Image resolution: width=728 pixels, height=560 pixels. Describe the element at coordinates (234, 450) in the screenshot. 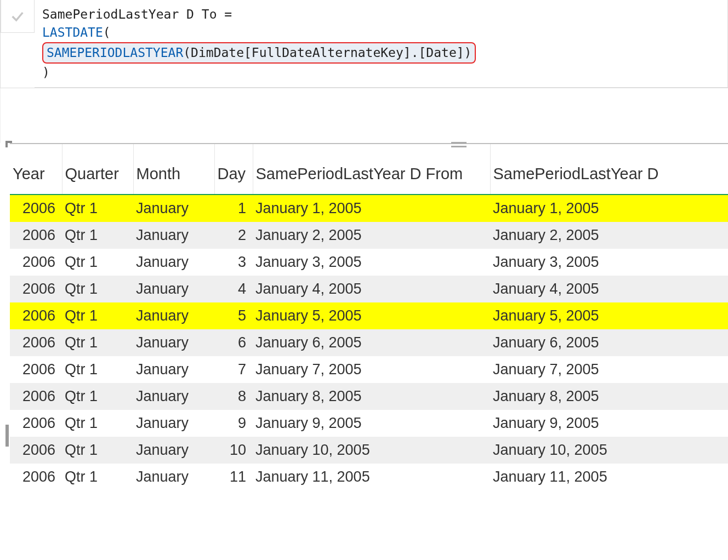

I see `cell-day: 10` at that location.